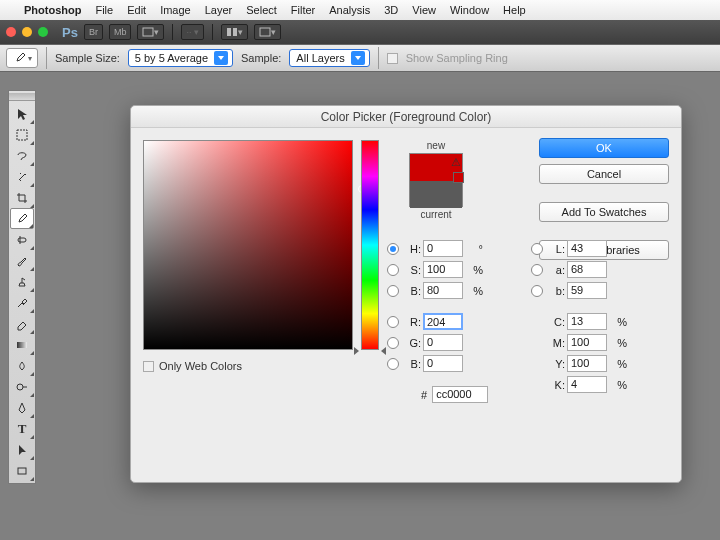 The height and width of the screenshot is (540, 720). I want to click on lab-cmyk-fields: L:43 a:68 b:59 C:13% M:100% Y:100% K:4%, so click(579, 316).